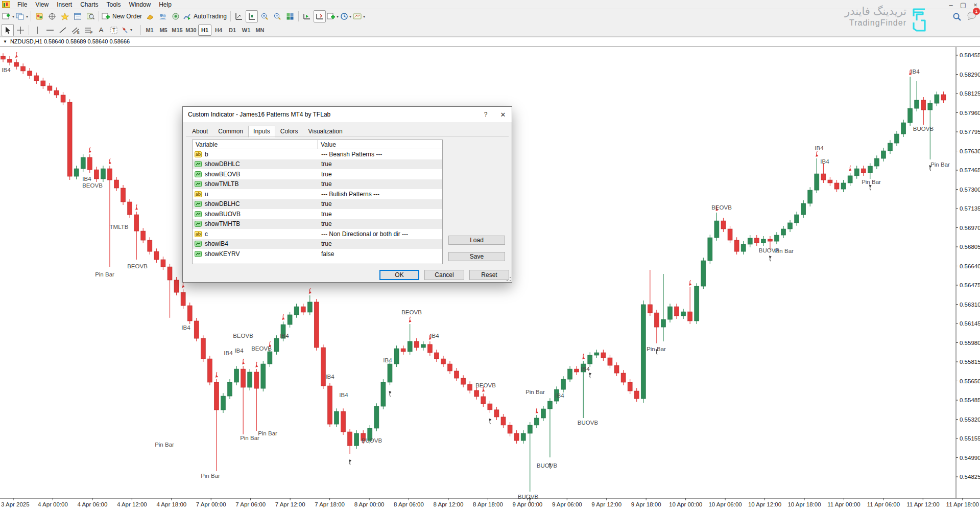 The width and height of the screenshot is (980, 509). What do you see at coordinates (923, 504) in the screenshot?
I see `time-axis-label: 11 Apr 12:00` at bounding box center [923, 504].